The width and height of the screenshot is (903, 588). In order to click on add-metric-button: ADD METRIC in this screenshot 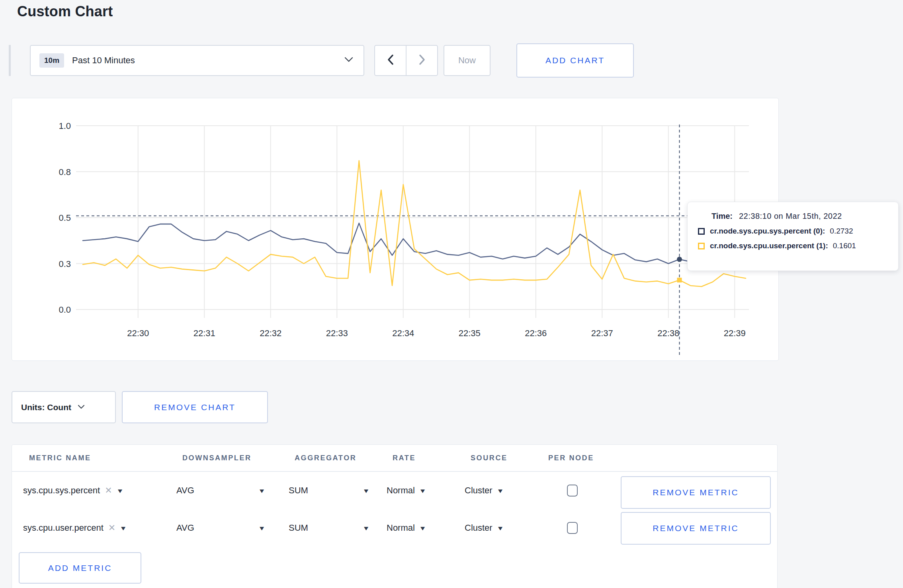, I will do `click(80, 568)`.